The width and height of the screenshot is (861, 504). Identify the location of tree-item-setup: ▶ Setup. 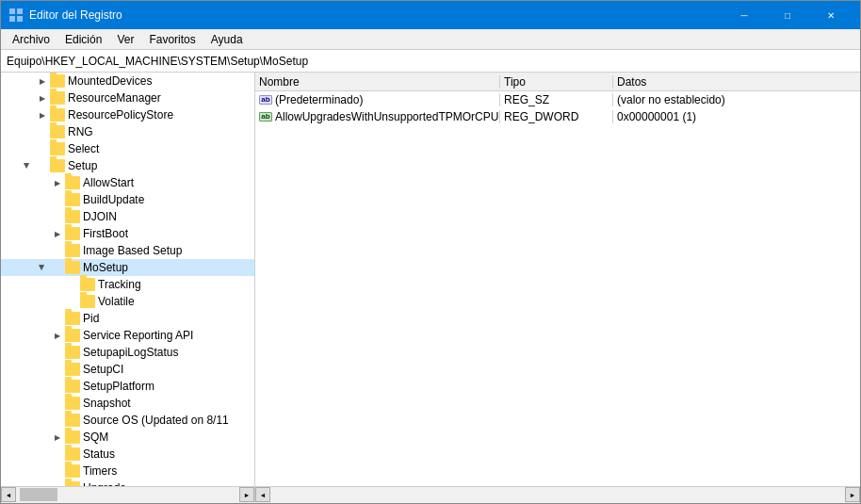
(128, 166).